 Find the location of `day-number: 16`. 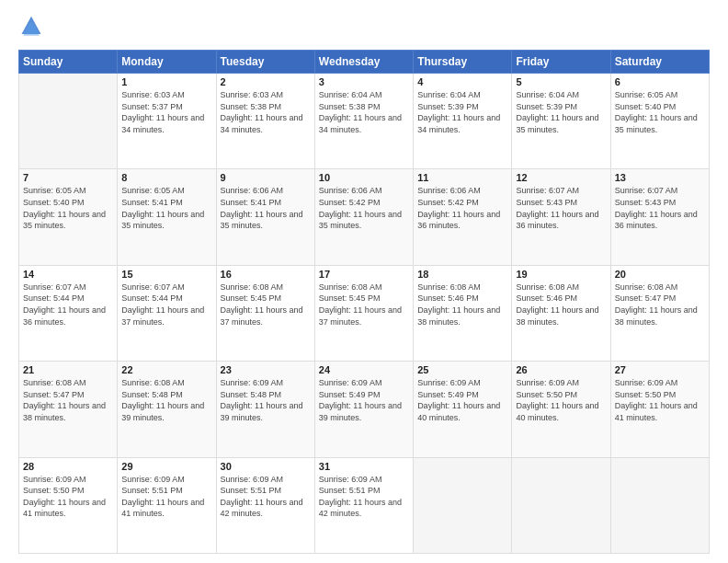

day-number: 16 is located at coordinates (266, 274).